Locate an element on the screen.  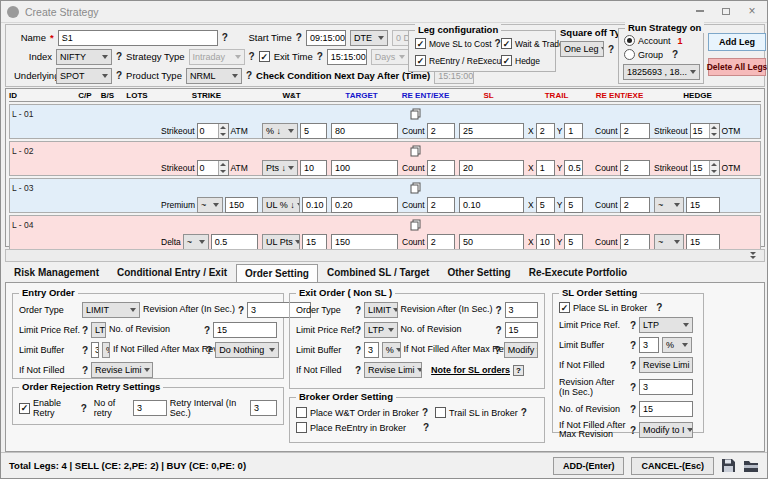
trail-x-input: 5 is located at coordinates (546, 205).